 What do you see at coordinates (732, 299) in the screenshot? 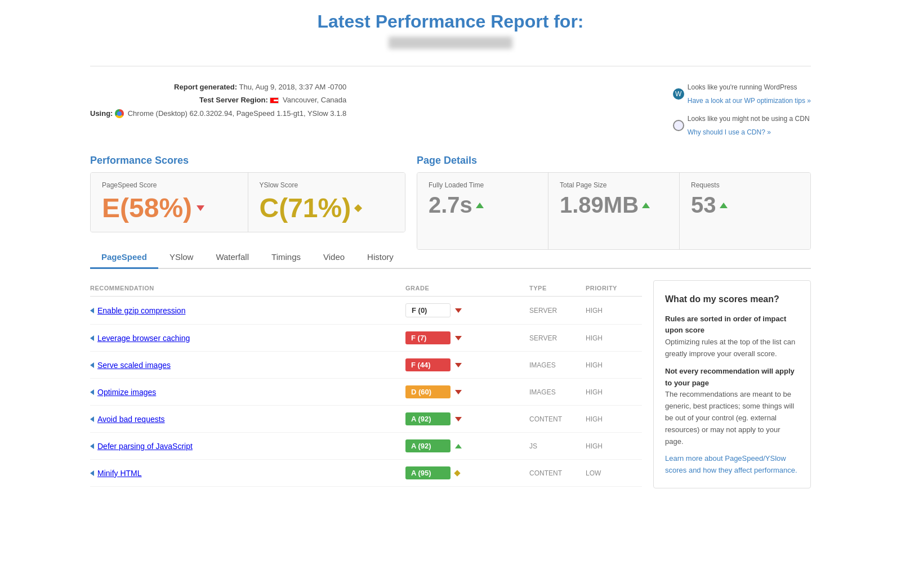
I see `info-panel-title: What do my scores mean?` at bounding box center [732, 299].